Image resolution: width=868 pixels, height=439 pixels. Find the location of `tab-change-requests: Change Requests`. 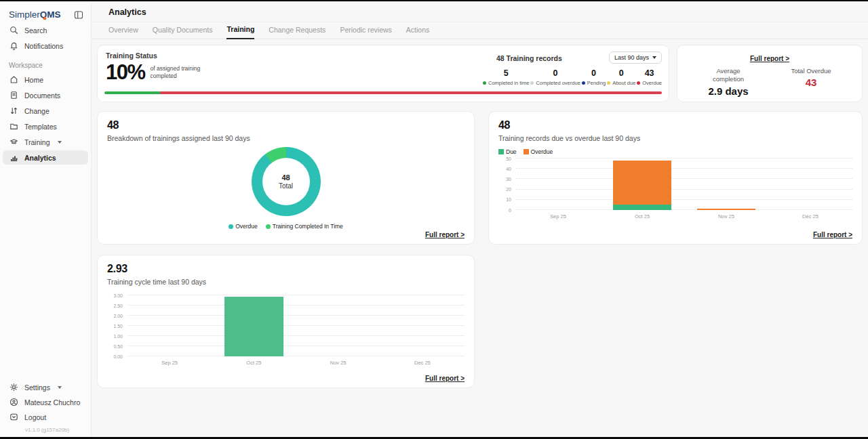

tab-change-requests: Change Requests is located at coordinates (297, 33).